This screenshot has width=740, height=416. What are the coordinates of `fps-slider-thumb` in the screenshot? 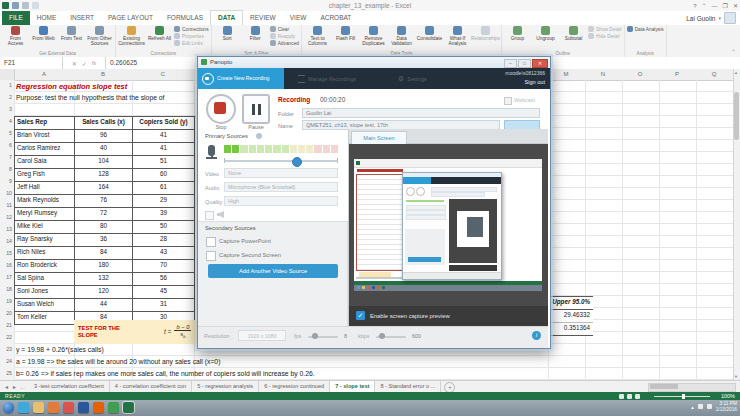 It's located at (315, 336).